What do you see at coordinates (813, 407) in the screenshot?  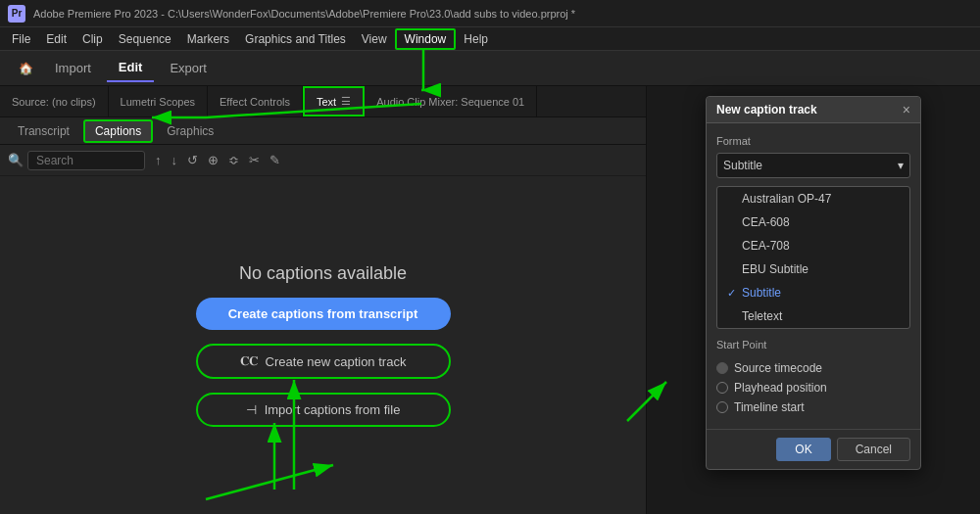 I see `radio-timeline-start: Timeline start` at bounding box center [813, 407].